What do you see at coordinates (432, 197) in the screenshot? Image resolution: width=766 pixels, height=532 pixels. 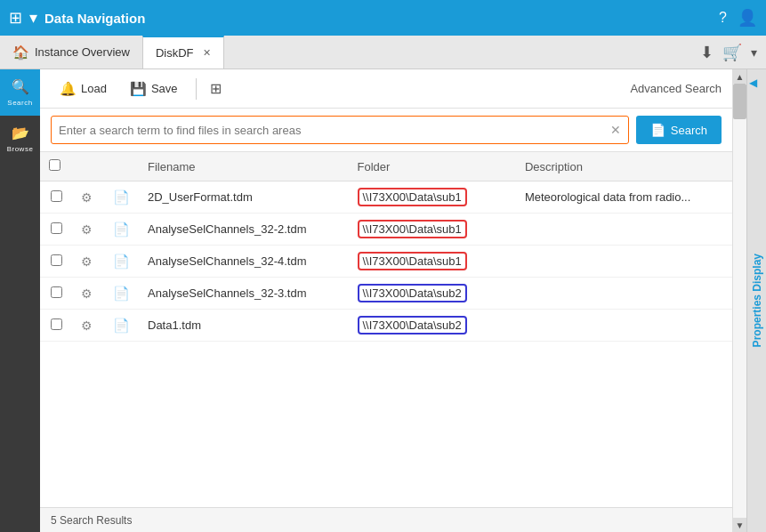 I see `row-folder-0: \\I73X00\Data\sub1` at bounding box center [432, 197].